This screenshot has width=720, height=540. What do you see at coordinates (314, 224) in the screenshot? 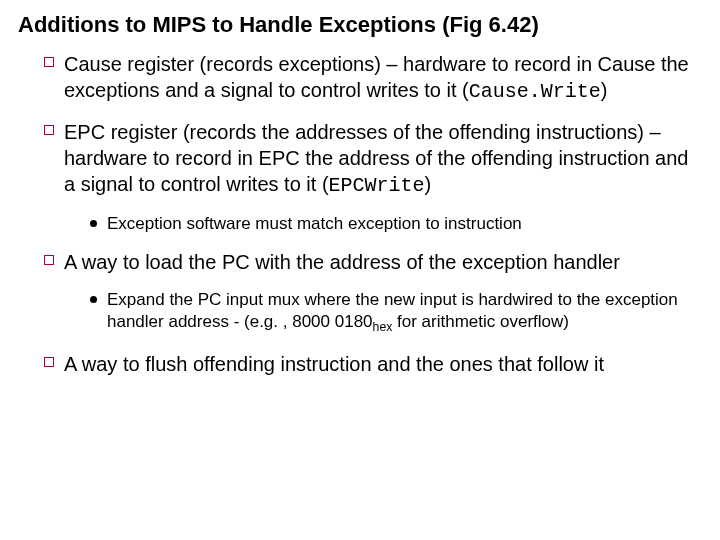
I see `text-run: Exception software must match exception …` at bounding box center [314, 224].